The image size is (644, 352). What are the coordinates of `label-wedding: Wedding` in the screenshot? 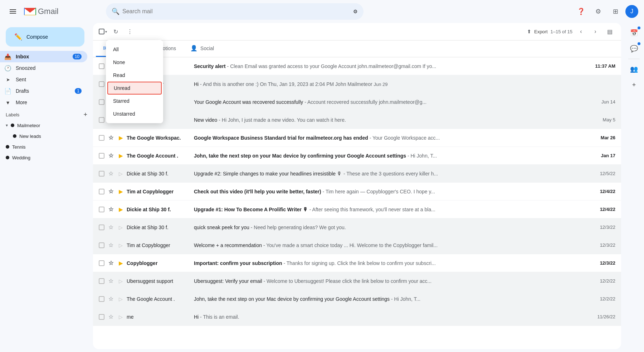 It's located at (44, 158).